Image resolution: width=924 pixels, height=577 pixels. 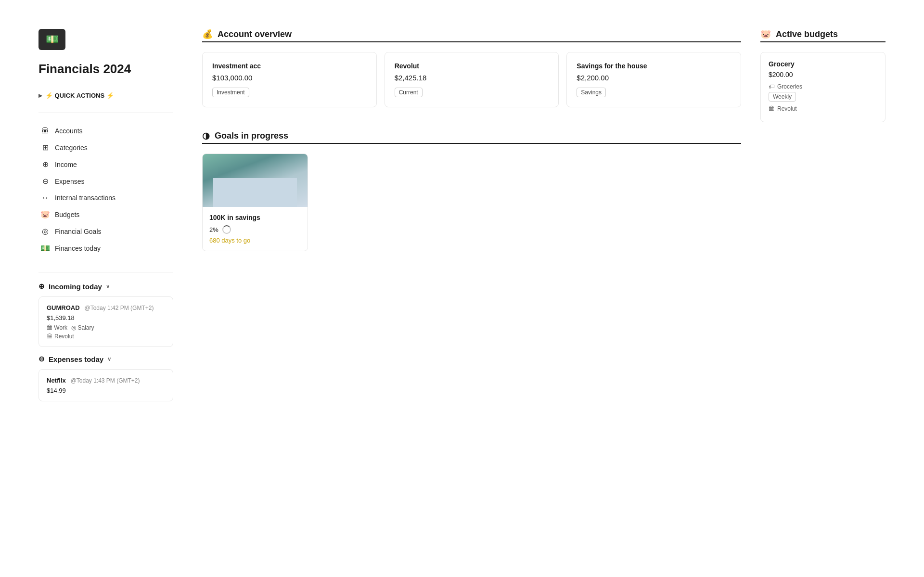 I want to click on incoming-transaction-tags-0: 🏛 Work ◎ Salary, so click(x=106, y=328).